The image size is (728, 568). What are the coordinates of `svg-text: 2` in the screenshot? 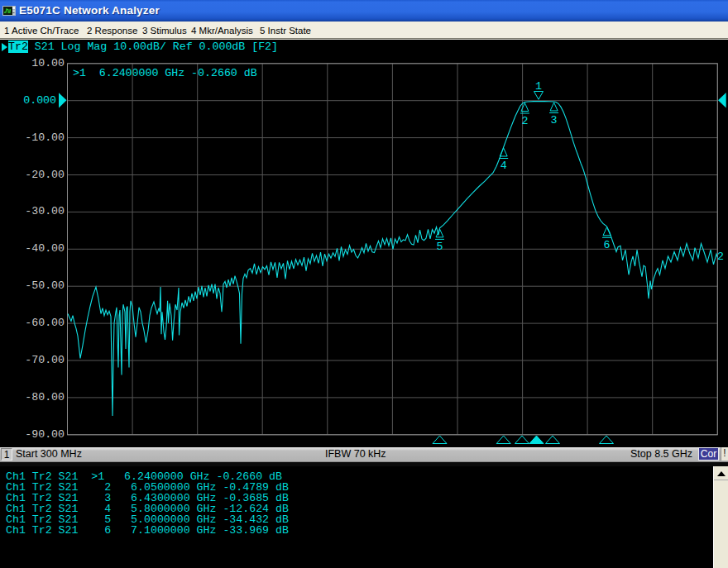 It's located at (524, 121).